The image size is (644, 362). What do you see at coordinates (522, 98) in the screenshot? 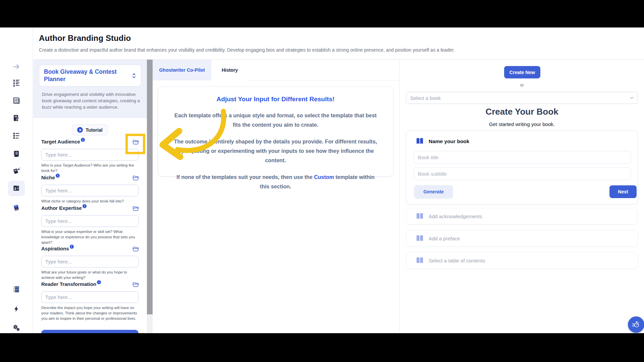
I see `select-book-dropdown: Select a book` at bounding box center [522, 98].